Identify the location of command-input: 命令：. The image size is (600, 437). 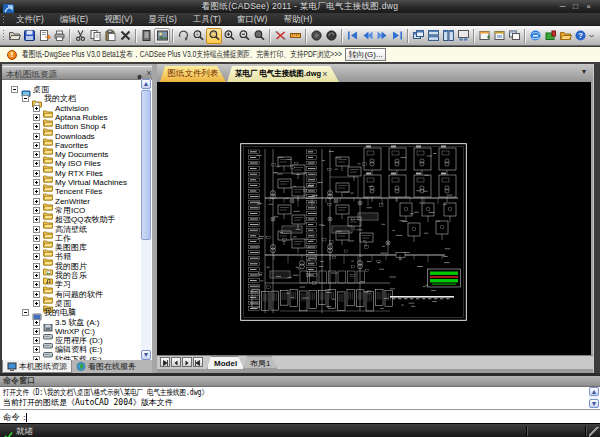
(300, 416).